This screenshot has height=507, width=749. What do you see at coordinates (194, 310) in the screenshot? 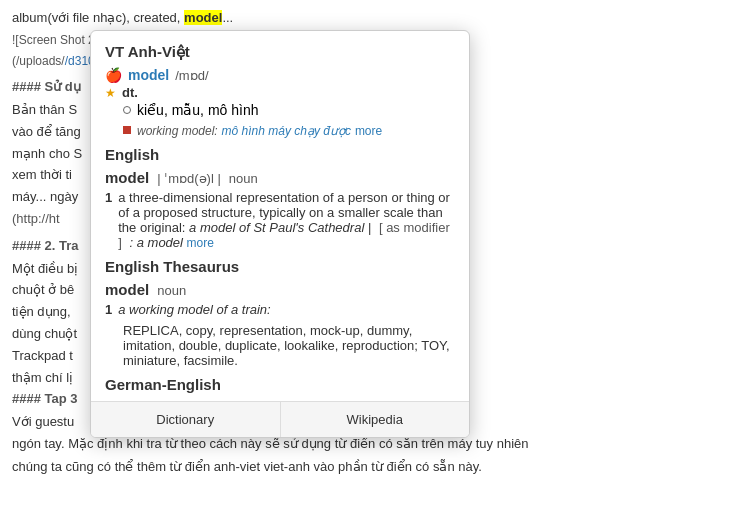
I see `thesaurus-example: a working model of a train:` at bounding box center [194, 310].